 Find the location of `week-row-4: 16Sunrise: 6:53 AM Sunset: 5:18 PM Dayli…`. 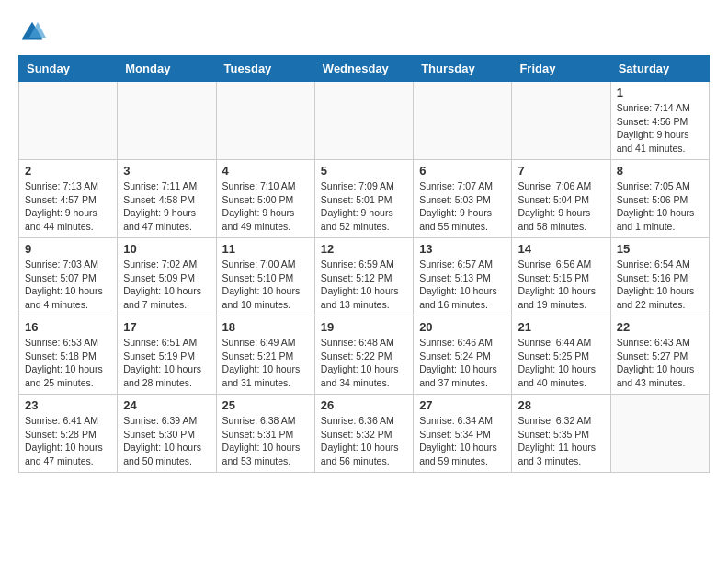

week-row-4: 16Sunrise: 6:53 AM Sunset: 5:18 PM Dayli… is located at coordinates (364, 355).